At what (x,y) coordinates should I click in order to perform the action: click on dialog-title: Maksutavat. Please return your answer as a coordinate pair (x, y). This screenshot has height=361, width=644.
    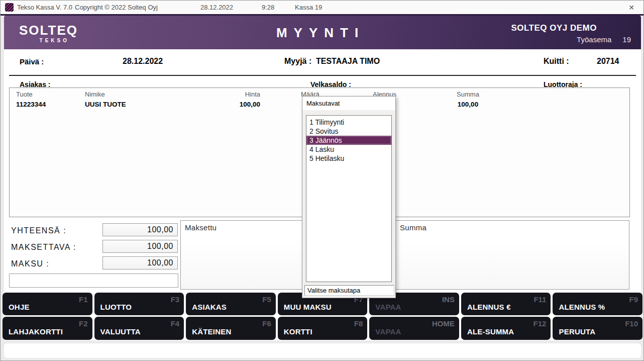
    Looking at the image, I should click on (323, 104).